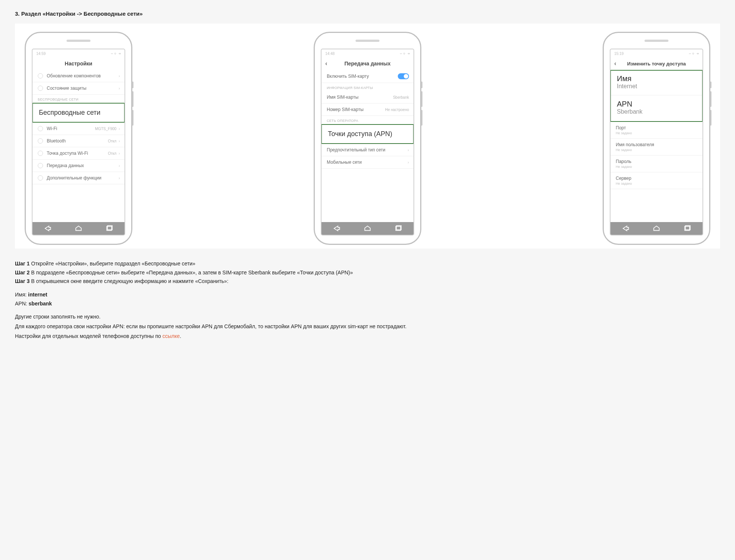 Image resolution: width=735 pixels, height=560 pixels. Describe the element at coordinates (41, 54) in the screenshot. I see `status-time: 14:59` at that location.